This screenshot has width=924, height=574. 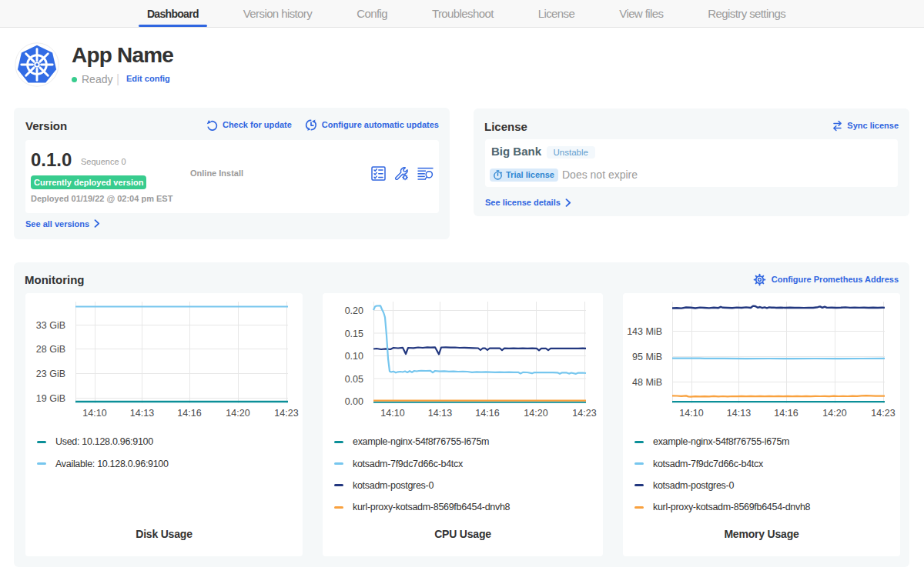 I want to click on svg-text: 95 MiB, so click(x=647, y=357).